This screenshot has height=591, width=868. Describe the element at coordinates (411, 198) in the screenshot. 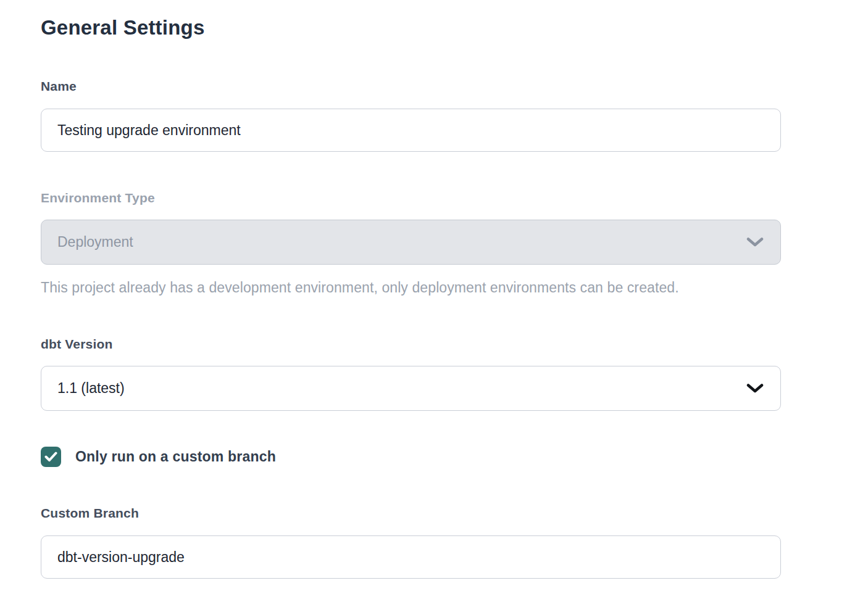

I see `environment-type-label: Environment Type` at that location.